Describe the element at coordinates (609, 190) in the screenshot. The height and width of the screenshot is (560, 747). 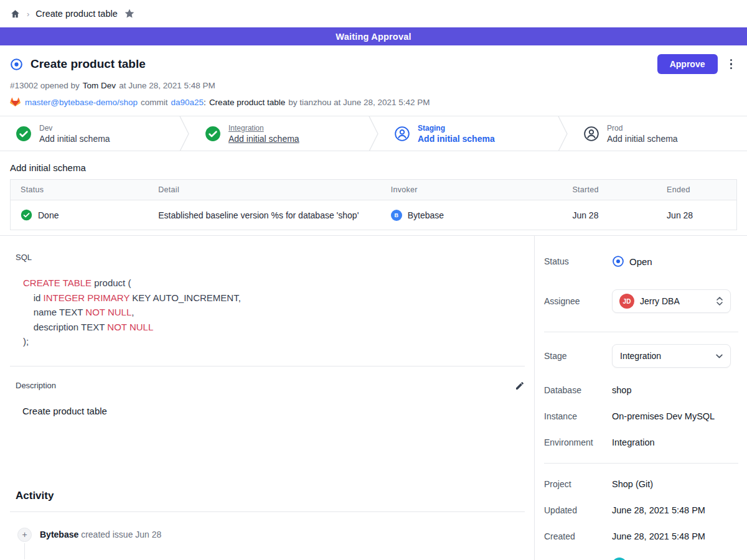
I see `col-started: Started` at that location.